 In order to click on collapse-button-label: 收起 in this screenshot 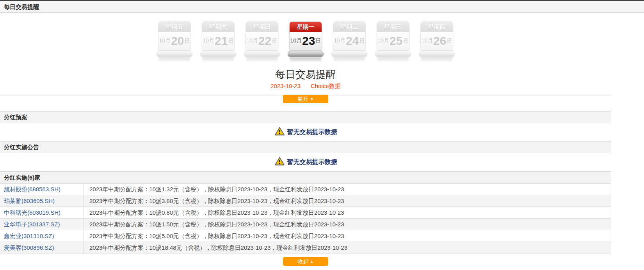, I will do `click(303, 261)`.